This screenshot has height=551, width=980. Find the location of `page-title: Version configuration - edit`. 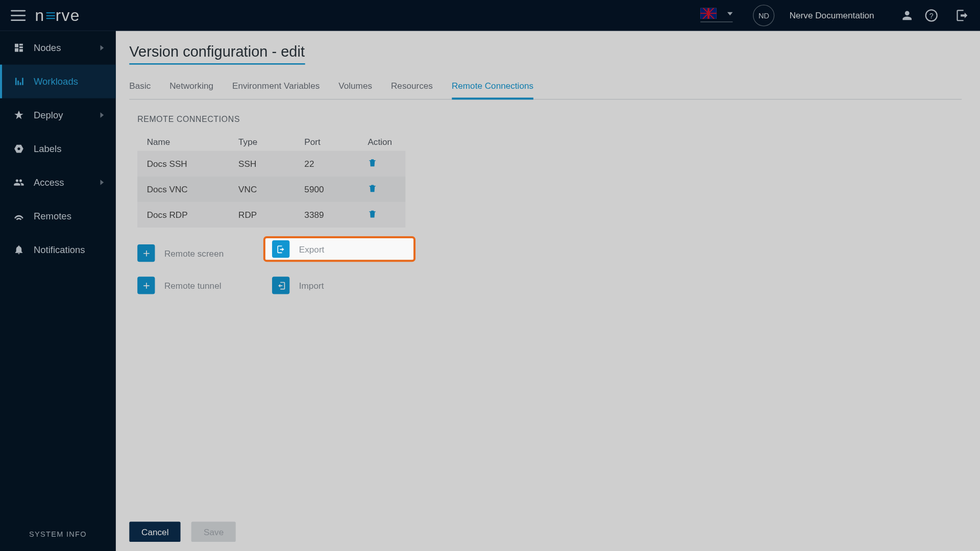

page-title: Version configuration - edit is located at coordinates (217, 54).